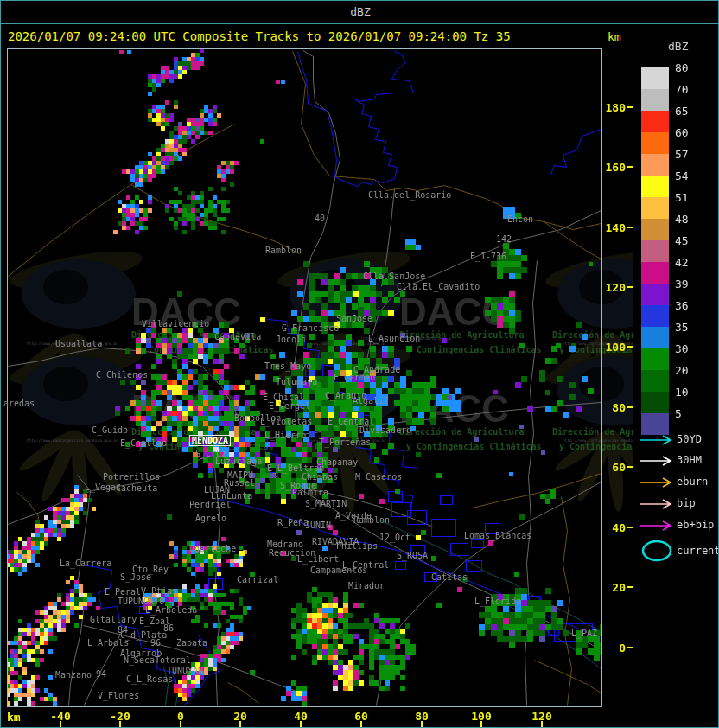 The width and height of the screenshot is (719, 728). Describe the element at coordinates (692, 133) in the screenshot. I see `dbz-scale-value: 60` at that location.